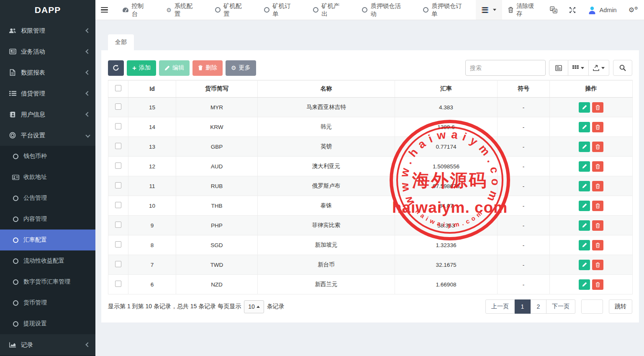  What do you see at coordinates (623, 68) in the screenshot?
I see `search-button` at bounding box center [623, 68].